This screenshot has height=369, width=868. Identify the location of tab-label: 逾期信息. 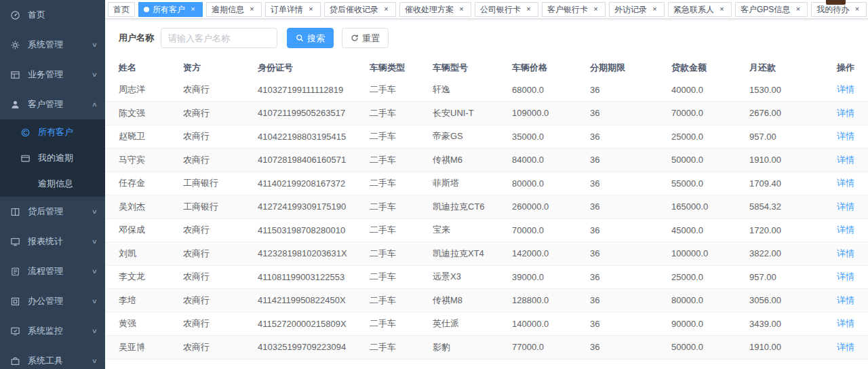
(228, 9).